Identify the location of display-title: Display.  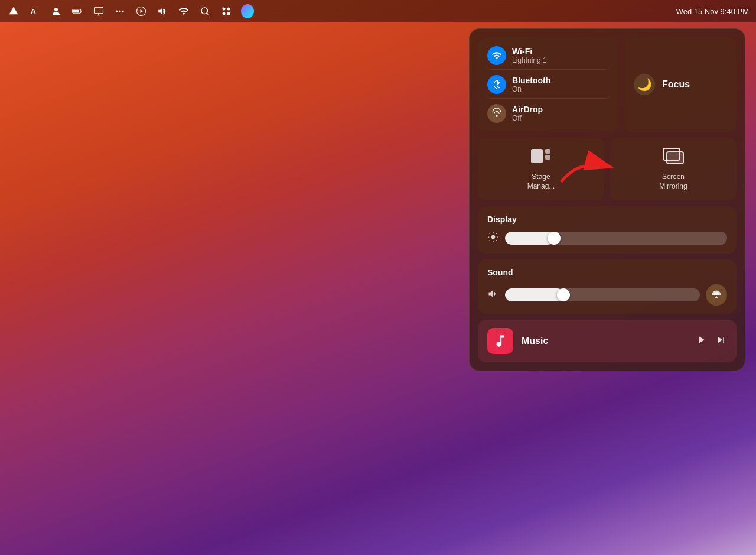
(607, 219).